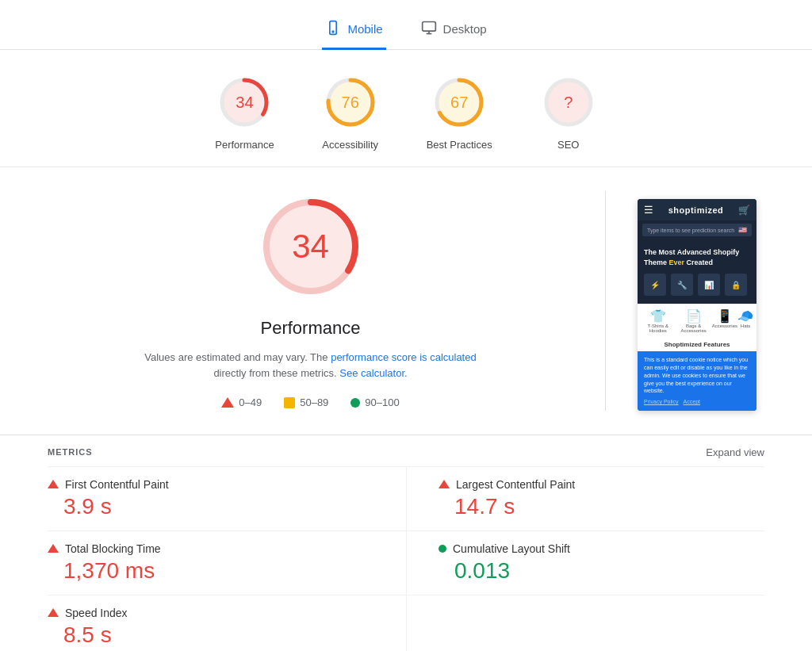  I want to click on big-performance-circle: 34, so click(311, 247).